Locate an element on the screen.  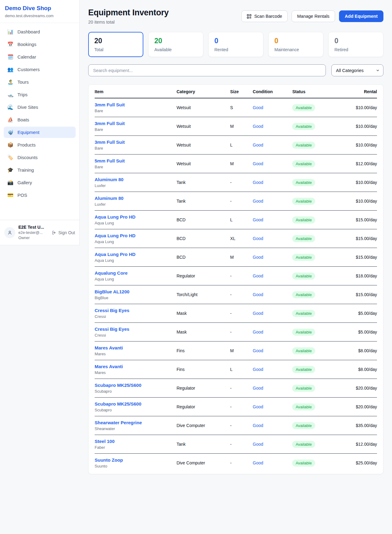
stat-card-maintenance: 0 Maintenance is located at coordinates (296, 44).